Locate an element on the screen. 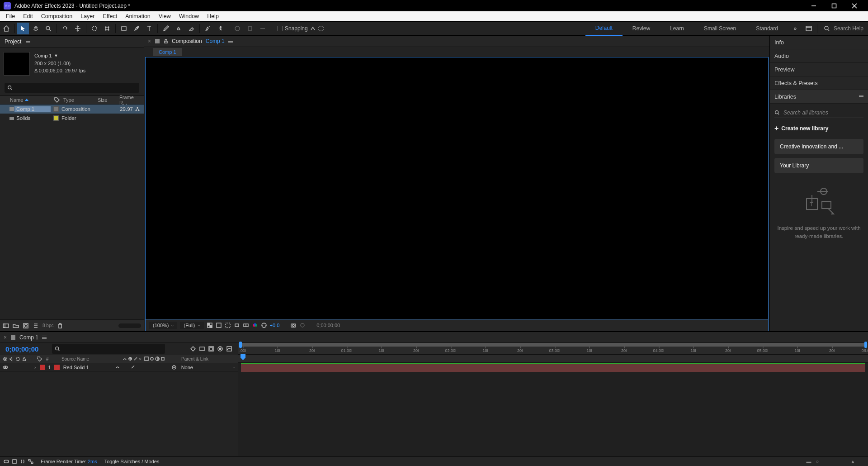  project-item: Solids Folder is located at coordinates (72, 118).